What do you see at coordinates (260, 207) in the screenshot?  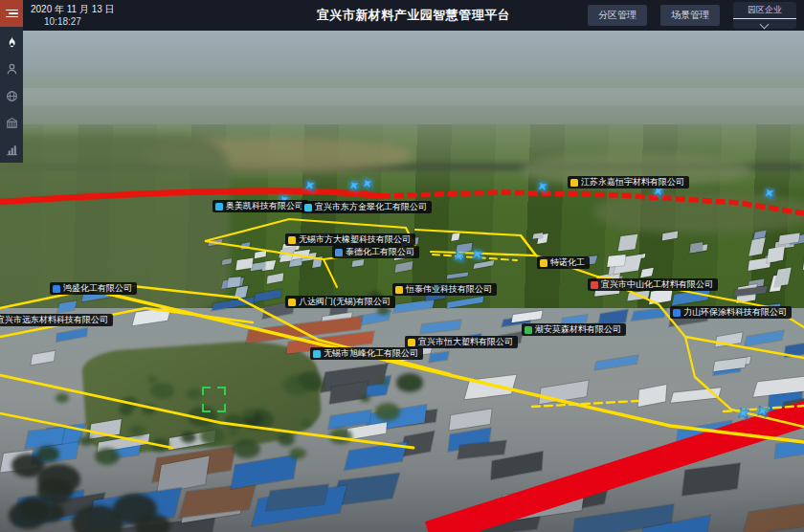 I see `company-marker: 奥美凯科技有限公司` at bounding box center [260, 207].